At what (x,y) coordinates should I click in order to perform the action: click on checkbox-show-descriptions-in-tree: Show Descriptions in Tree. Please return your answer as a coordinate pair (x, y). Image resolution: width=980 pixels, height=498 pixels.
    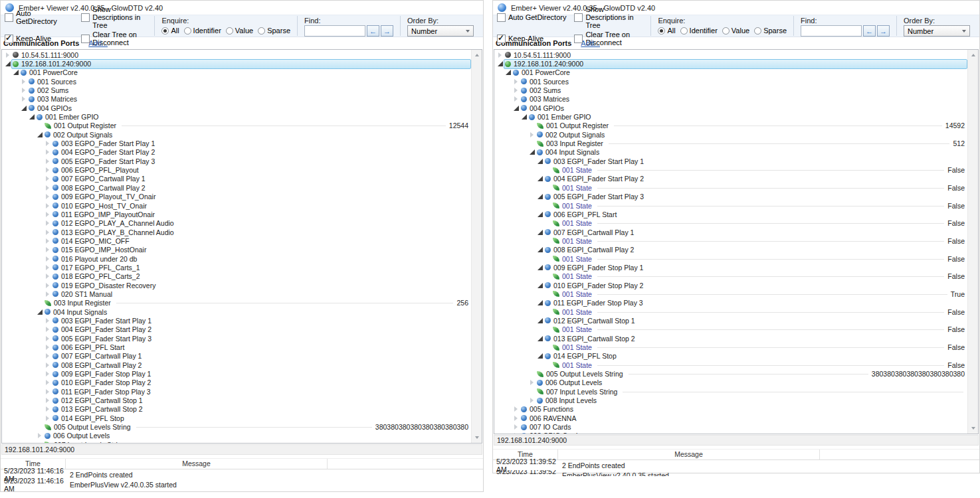
    Looking at the image, I should click on (610, 17).